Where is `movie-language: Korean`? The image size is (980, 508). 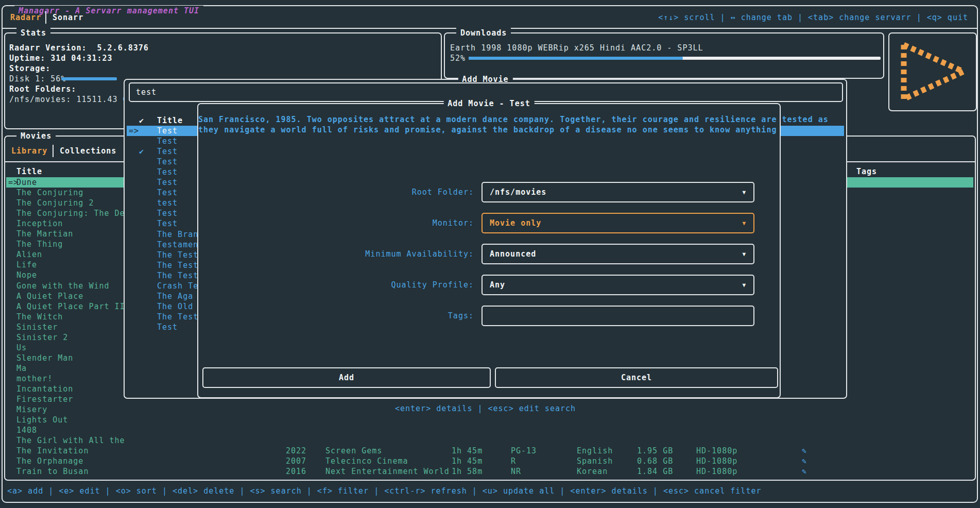
movie-language: Korean is located at coordinates (592, 471).